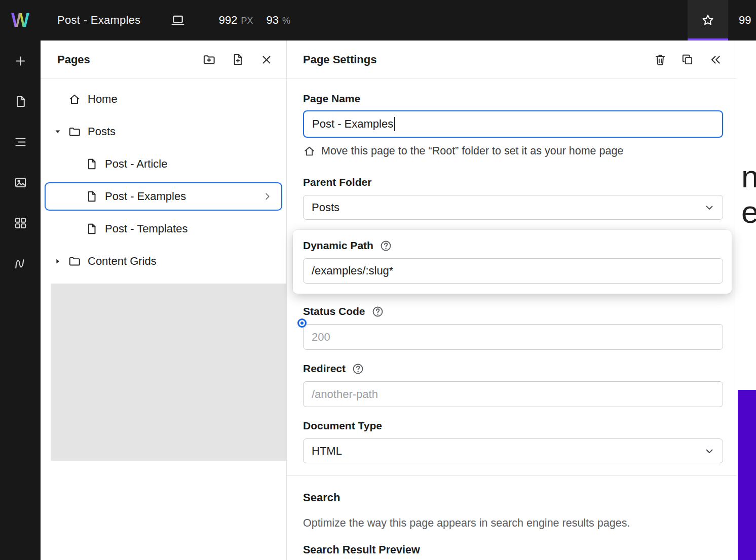 The width and height of the screenshot is (756, 560). I want to click on dimmed-region, so click(168, 372).